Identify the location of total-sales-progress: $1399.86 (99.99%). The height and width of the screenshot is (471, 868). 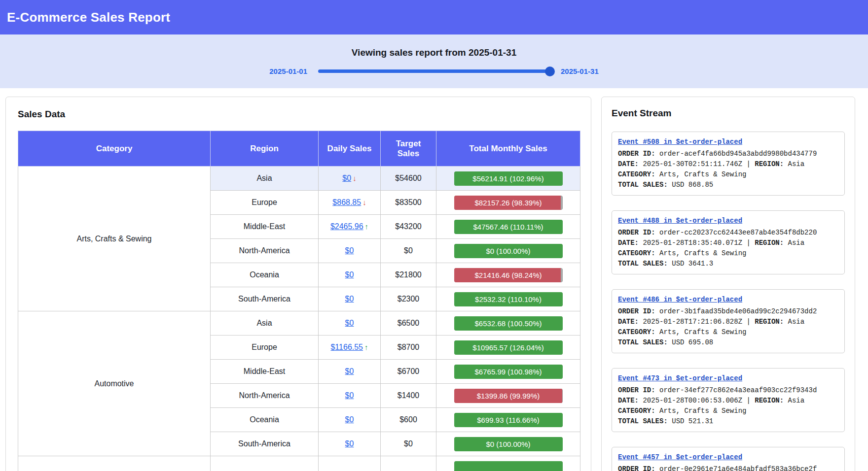
(508, 396).